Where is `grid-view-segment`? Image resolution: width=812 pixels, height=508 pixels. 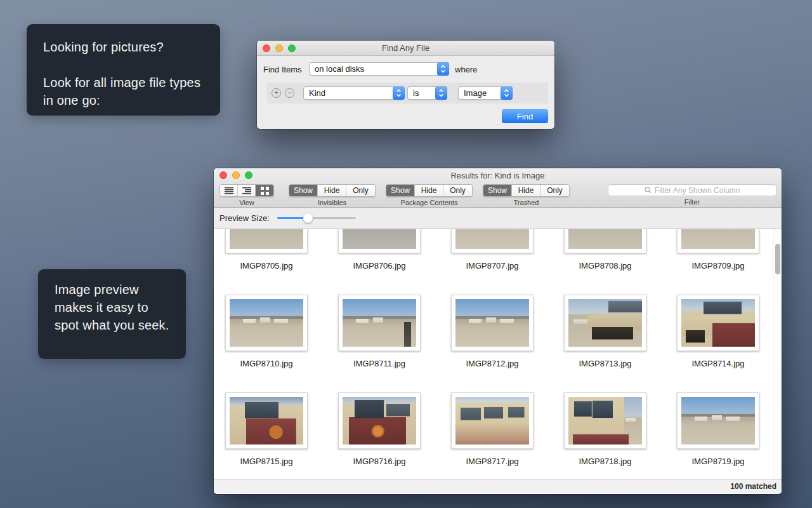
grid-view-segment is located at coordinates (265, 190).